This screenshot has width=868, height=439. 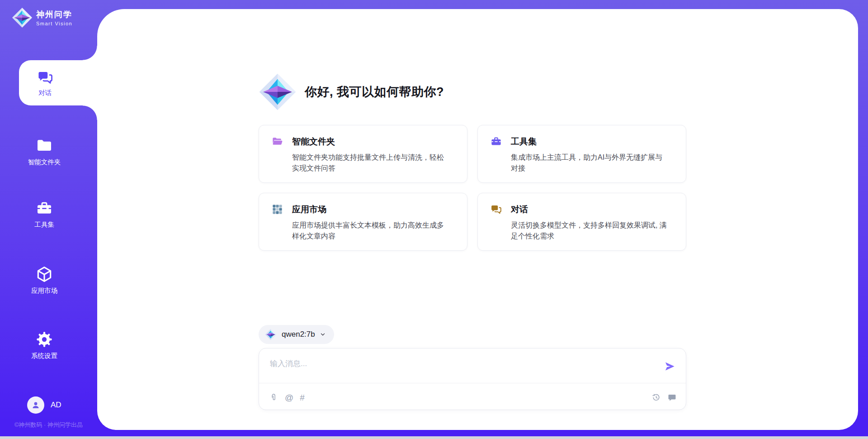 What do you see at coordinates (44, 339) in the screenshot?
I see `gear-icon` at bounding box center [44, 339].